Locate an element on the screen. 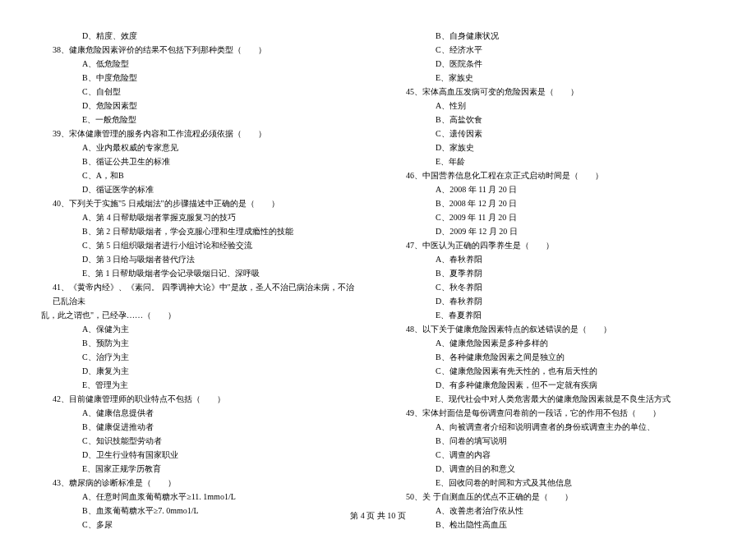 The width and height of the screenshot is (756, 534). option-text: C、自创型 is located at coordinates (201, 92).